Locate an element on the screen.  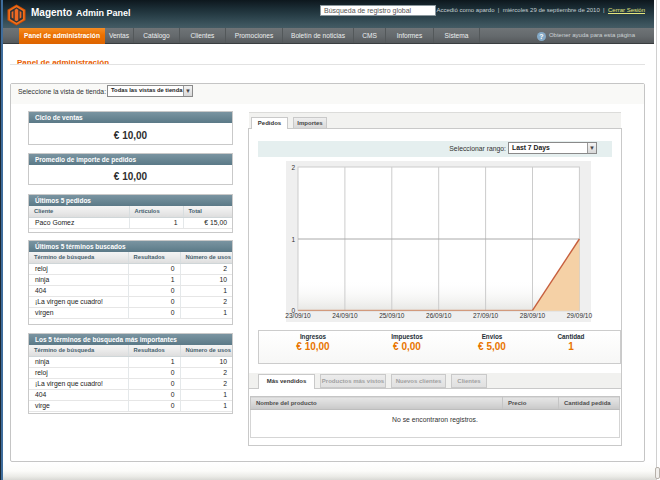
svg-text: 24/09/10 is located at coordinates (345, 316).